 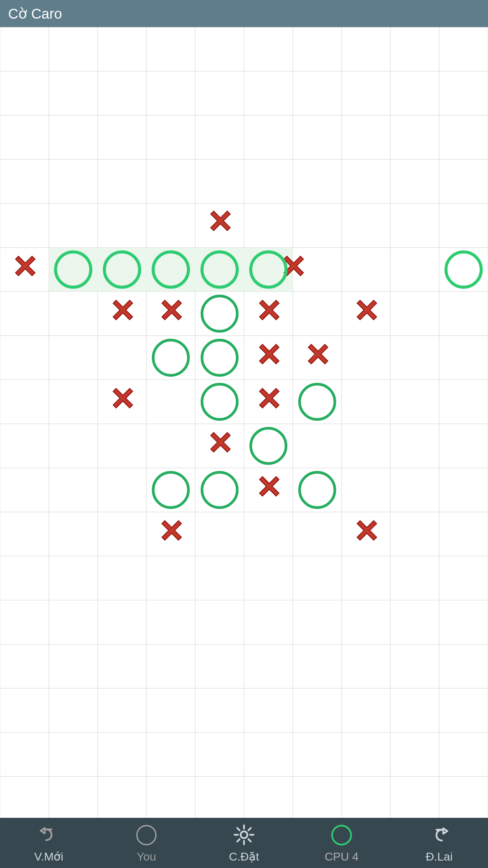 What do you see at coordinates (342, 843) in the screenshot?
I see `cpu4-button: CPU 4` at bounding box center [342, 843].